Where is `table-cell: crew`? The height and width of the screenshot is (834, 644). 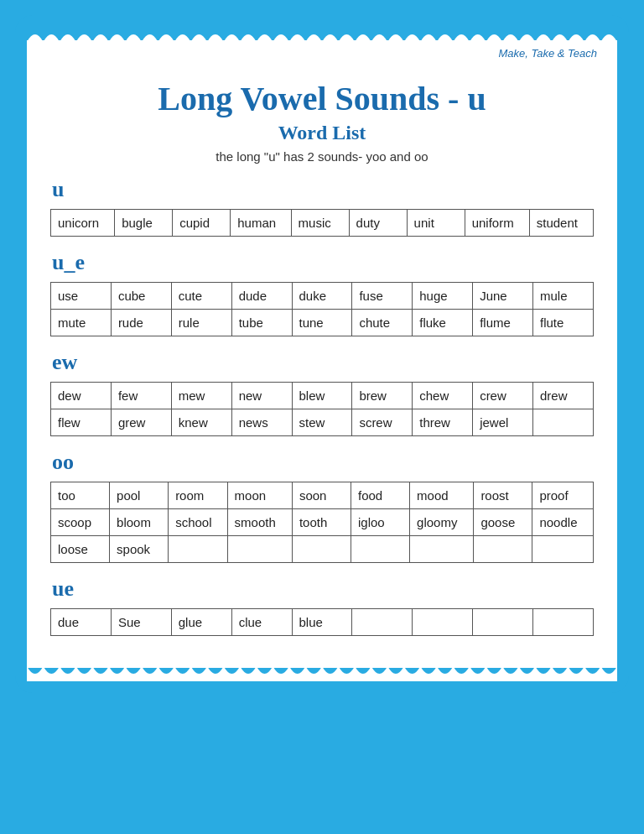
table-cell: crew is located at coordinates (503, 396).